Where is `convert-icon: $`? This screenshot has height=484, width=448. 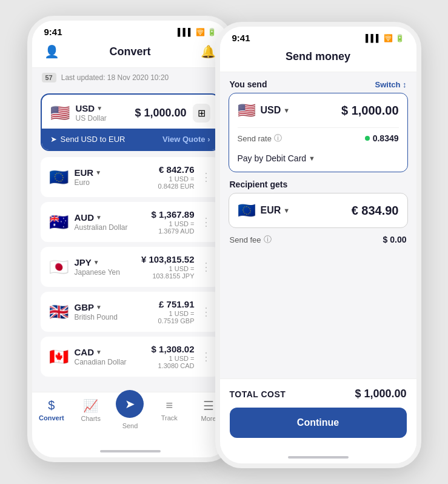 convert-icon: $ is located at coordinates (51, 405).